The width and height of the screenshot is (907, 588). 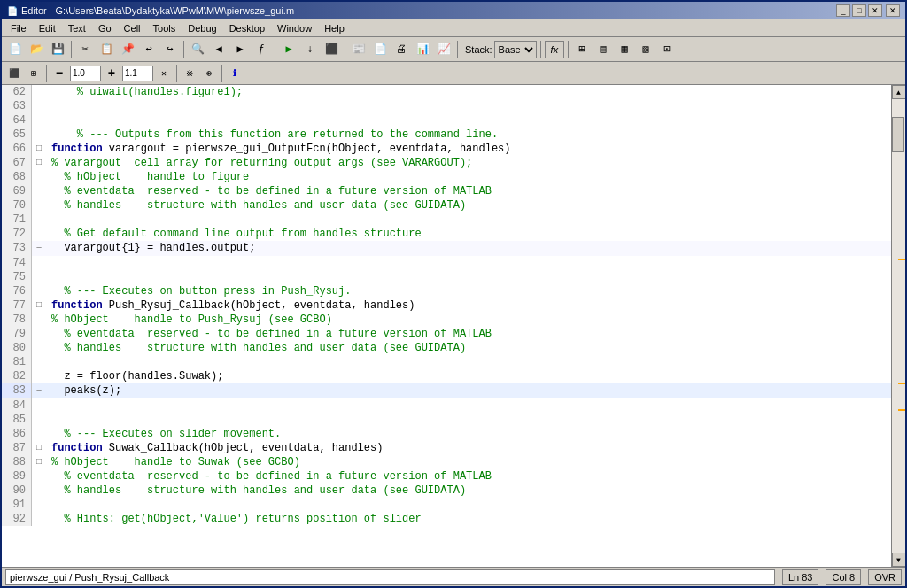 What do you see at coordinates (469, 434) in the screenshot?
I see `lc-86: % --- Executes on slider movement.` at bounding box center [469, 434].